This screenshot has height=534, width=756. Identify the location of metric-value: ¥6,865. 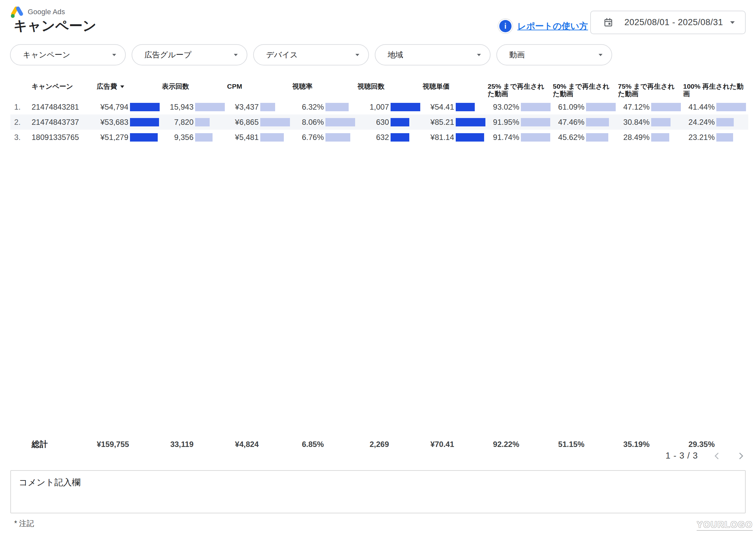
(243, 122).